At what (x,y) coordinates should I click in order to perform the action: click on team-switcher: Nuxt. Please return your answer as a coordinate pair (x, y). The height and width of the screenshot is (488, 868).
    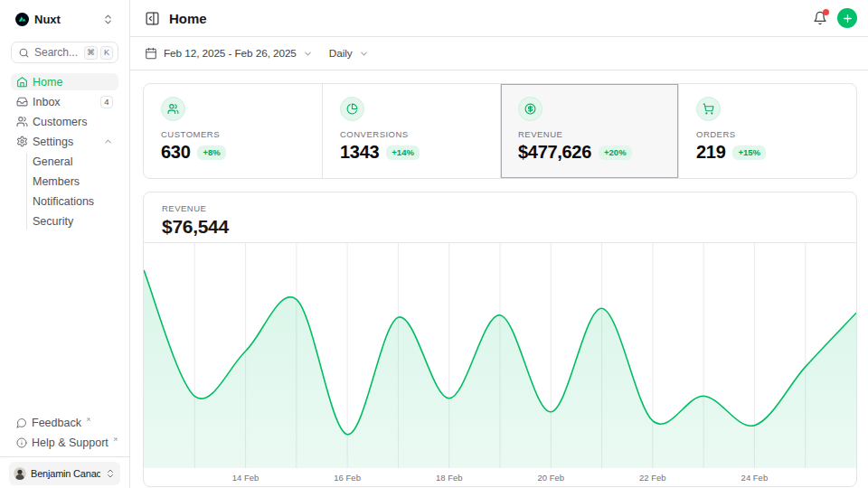
    Looking at the image, I should click on (65, 19).